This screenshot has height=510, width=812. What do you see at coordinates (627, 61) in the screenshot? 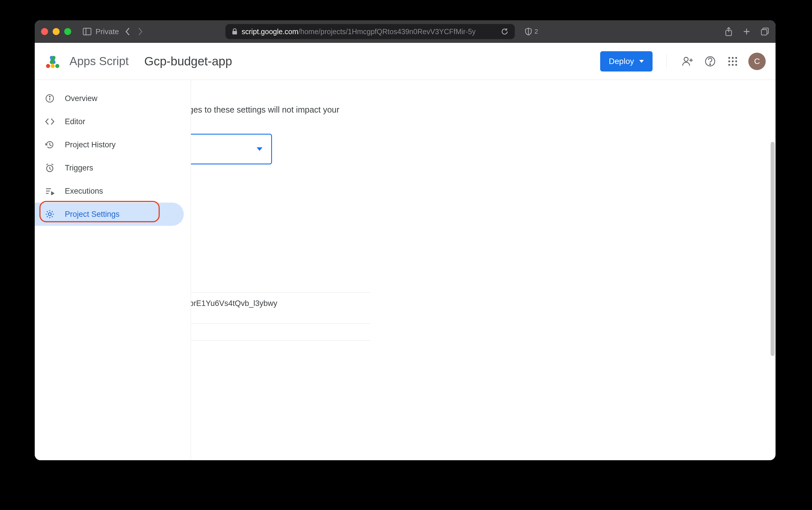
I see `deploy-button: Deploy` at bounding box center [627, 61].